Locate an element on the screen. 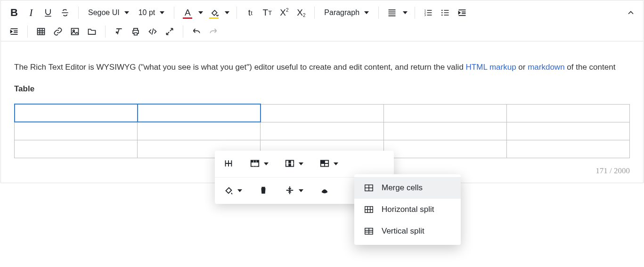  table-rows-button is located at coordinates (259, 164).